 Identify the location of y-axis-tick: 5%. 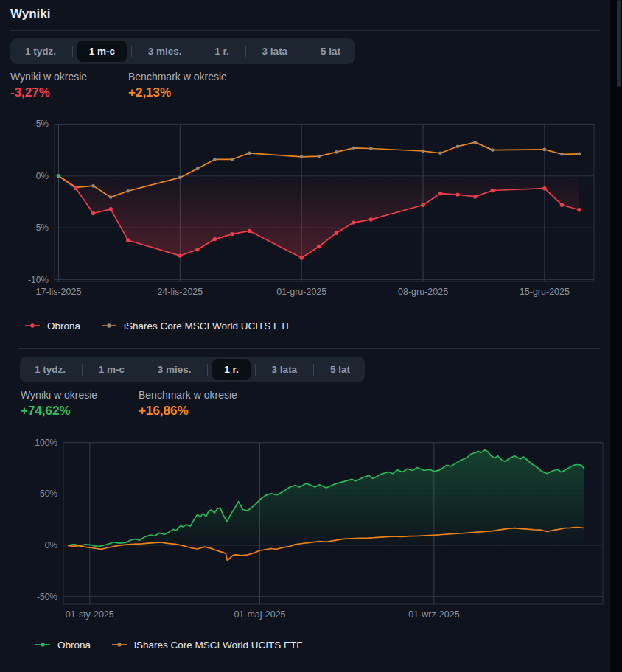
(43, 124).